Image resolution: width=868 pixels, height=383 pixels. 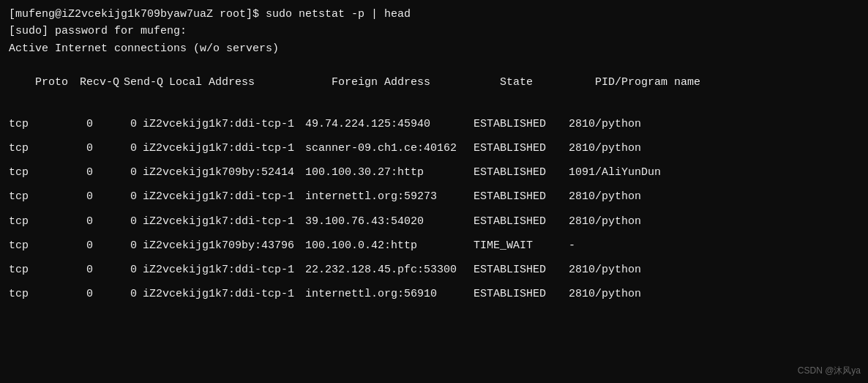 What do you see at coordinates (389, 269) in the screenshot?
I see `col-foreign-val: 22.232.128.45.pfc:53300` at bounding box center [389, 269].